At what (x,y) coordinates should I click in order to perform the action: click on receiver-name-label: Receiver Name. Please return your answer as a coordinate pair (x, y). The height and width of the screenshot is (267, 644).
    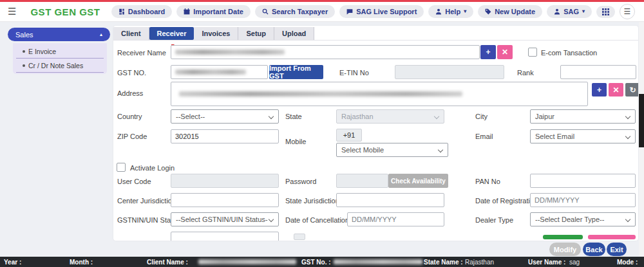
    Looking at the image, I should click on (142, 53).